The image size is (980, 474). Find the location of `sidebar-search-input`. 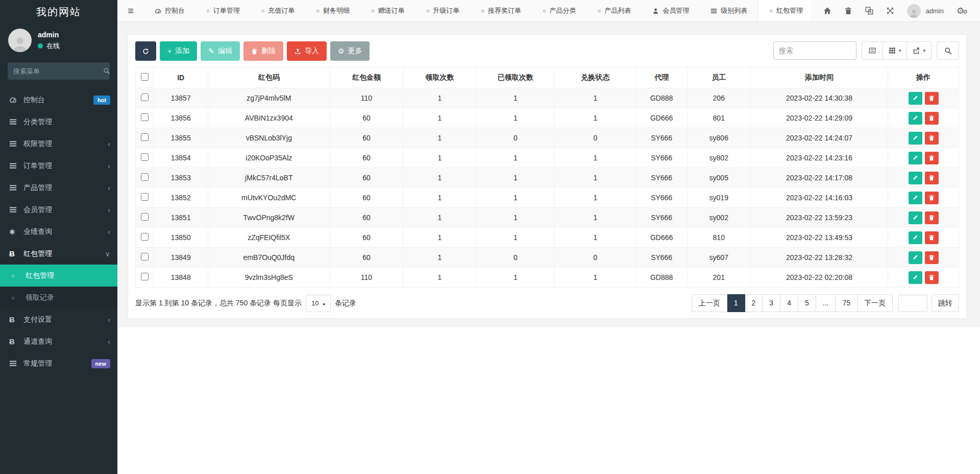

sidebar-search-input is located at coordinates (58, 72).